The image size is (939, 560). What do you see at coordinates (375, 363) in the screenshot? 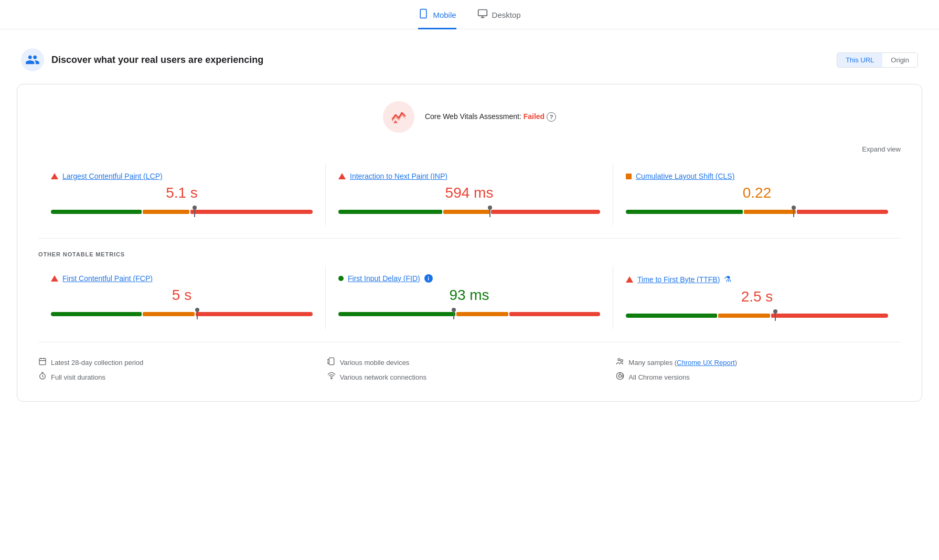
I see `footer-devices-text: Various mobile devices` at bounding box center [375, 363].